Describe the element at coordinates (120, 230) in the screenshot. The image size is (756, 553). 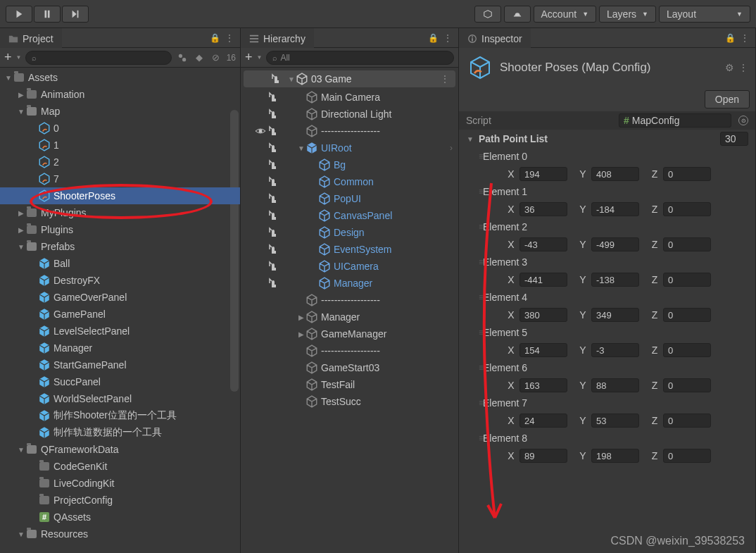
I see `tree-row-plugins: Plugins` at that location.